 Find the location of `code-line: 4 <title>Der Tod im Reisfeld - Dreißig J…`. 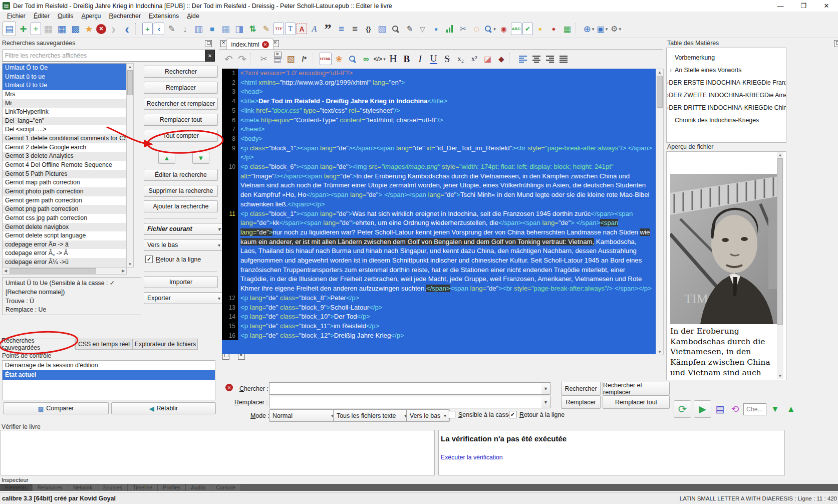

code-line: 4 <title>Der Tod im Reisfeld - Dreißig J… is located at coordinates (439, 101).